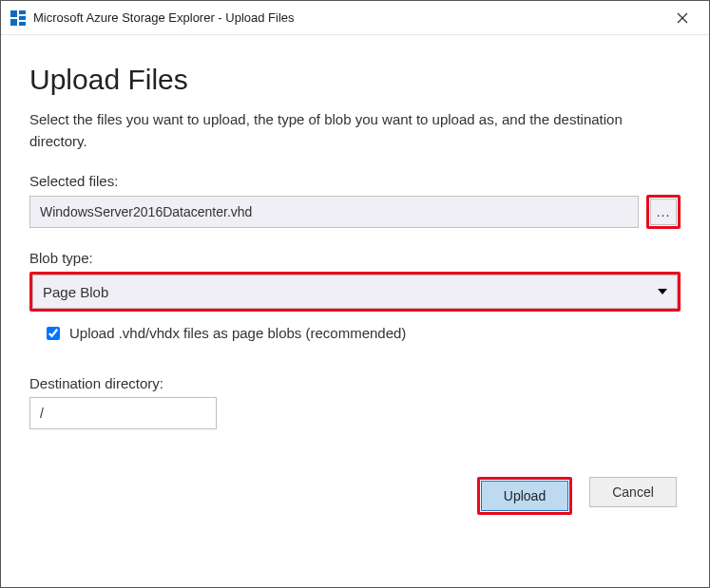  Describe the element at coordinates (348, 17) in the screenshot. I see `window-title: Microsoft Azure Storage Explorer - Uploa…` at that location.